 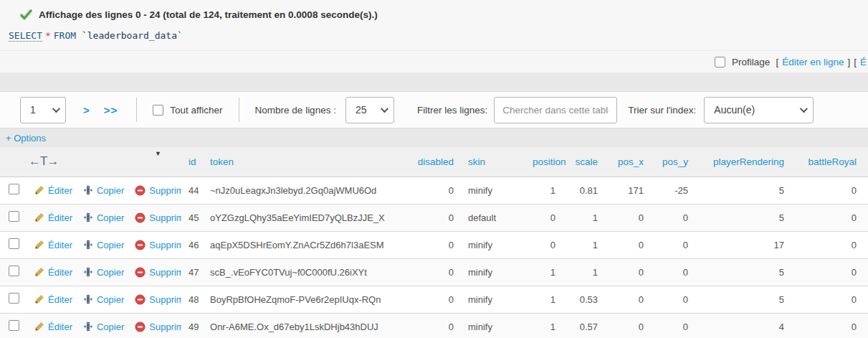 What do you see at coordinates (436, 162) in the screenshot?
I see `column-header-disabled: disabled` at bounding box center [436, 162].